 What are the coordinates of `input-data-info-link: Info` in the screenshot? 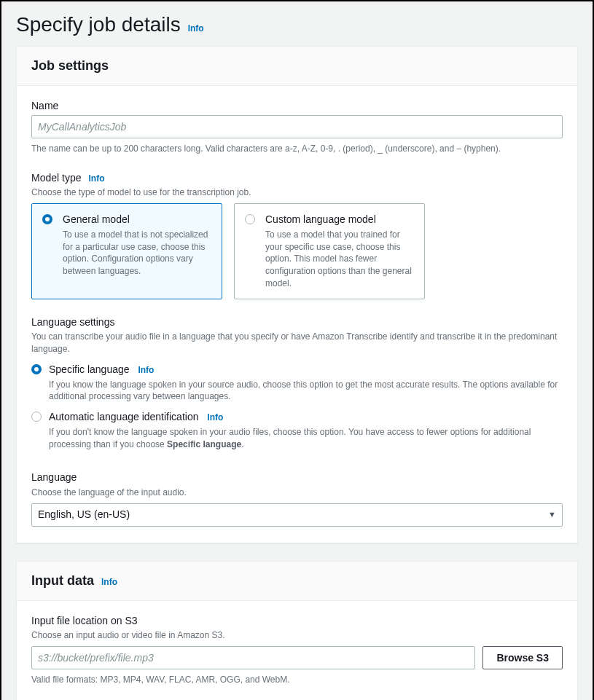 It's located at (109, 583).